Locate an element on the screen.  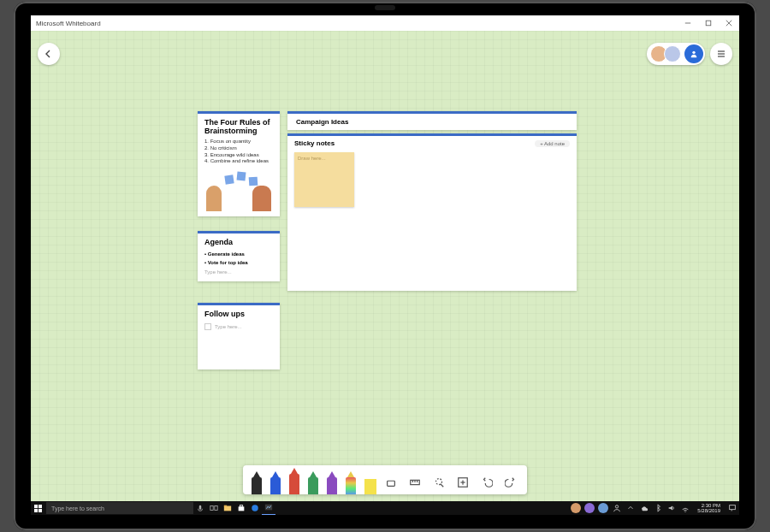
list-item: 1. Focus on quantity is located at coordinates (239, 142).